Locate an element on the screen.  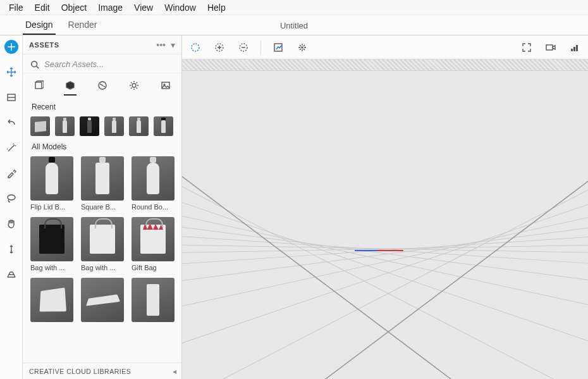
search-icon is located at coordinates (35, 65).